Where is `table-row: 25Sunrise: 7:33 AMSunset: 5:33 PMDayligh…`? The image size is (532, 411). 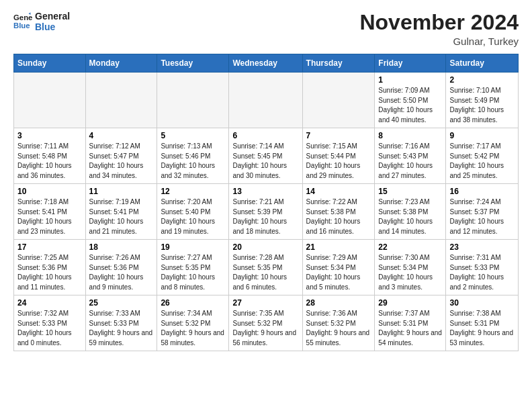
table-row: 25Sunrise: 7:33 AMSunset: 5:33 PMDayligh… is located at coordinates (121, 324).